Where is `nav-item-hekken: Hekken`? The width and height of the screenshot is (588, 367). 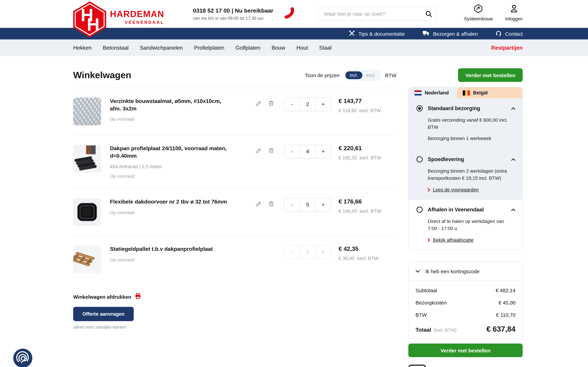 nav-item-hekken: Hekken is located at coordinates (82, 48).